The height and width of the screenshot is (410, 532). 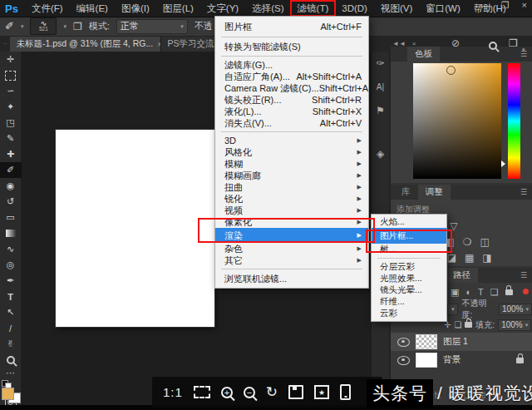 What do you see at coordinates (469, 292) in the screenshot?
I see `filter-adjustment-layers-icon: ◐` at bounding box center [469, 292].